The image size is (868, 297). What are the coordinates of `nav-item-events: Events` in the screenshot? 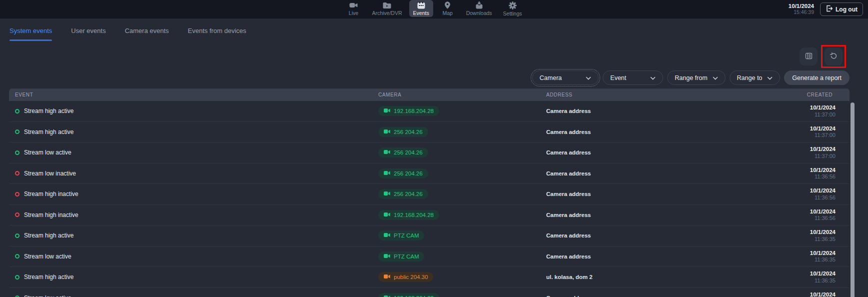 It's located at (421, 8).